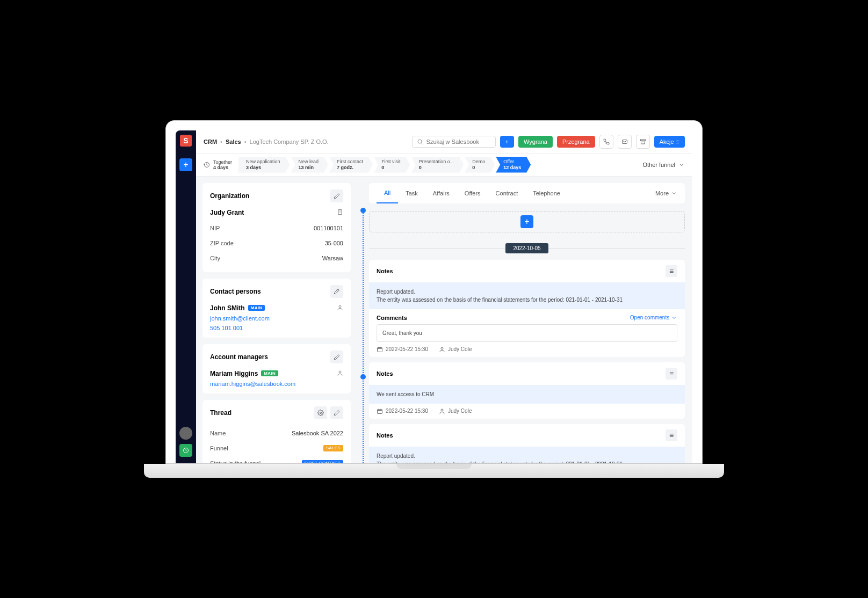  What do you see at coordinates (387, 193) in the screenshot?
I see `tab-all: All` at bounding box center [387, 193].